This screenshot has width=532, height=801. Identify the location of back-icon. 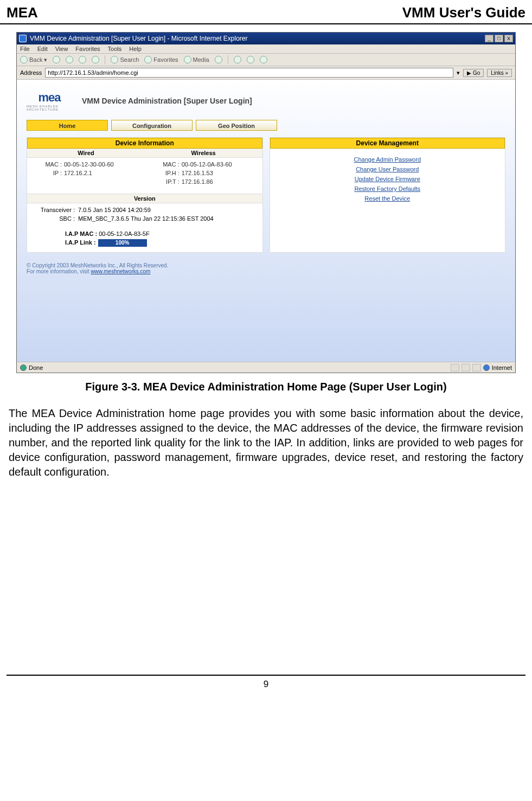
(24, 60).